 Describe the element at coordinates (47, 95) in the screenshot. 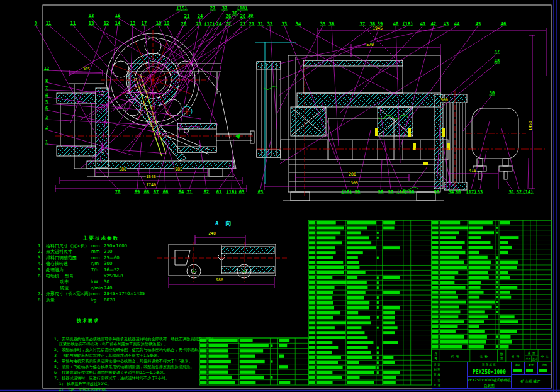

I see `balloon-label: 4` at that location.